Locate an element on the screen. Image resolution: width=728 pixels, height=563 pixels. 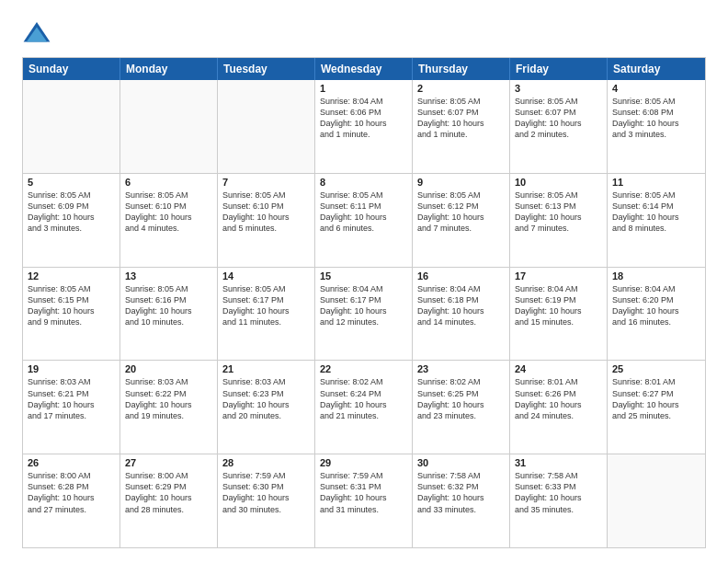
day-info: Sunrise: 8:05 AM Sunset: 6:11 PM Dayligh… is located at coordinates (364, 212).